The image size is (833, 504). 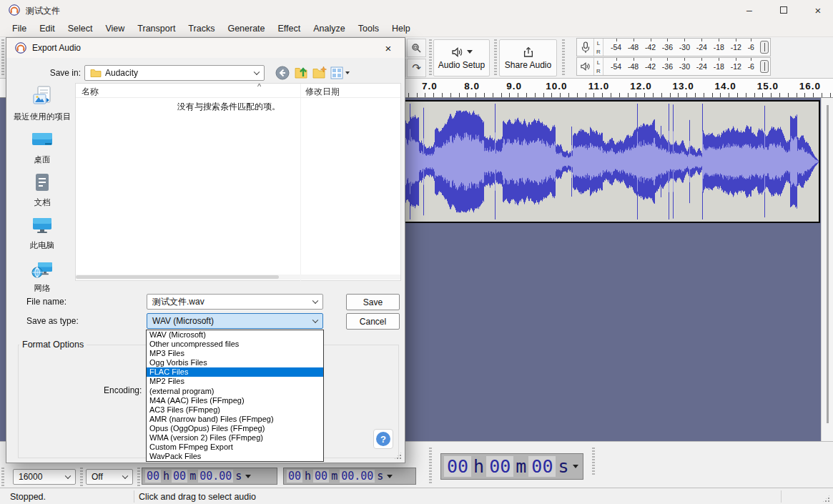 I want to click on audio-position-time: 00 h 00 m 00 s, so click(x=512, y=466).